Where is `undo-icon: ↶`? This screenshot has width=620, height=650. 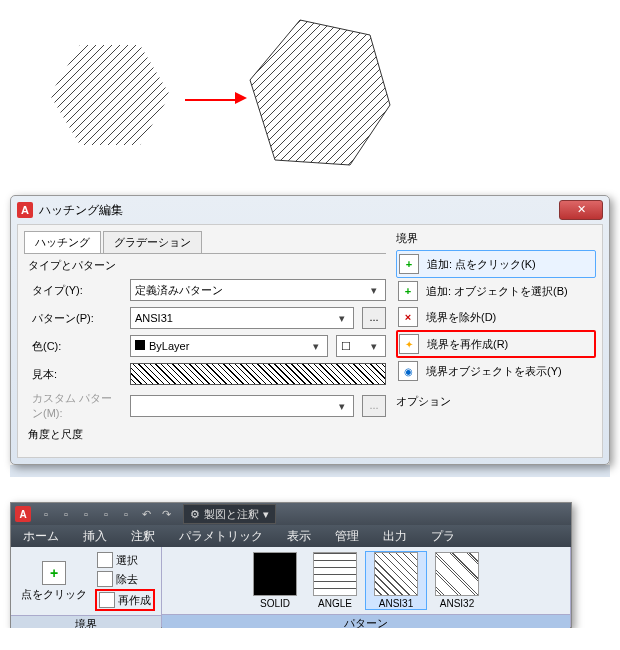
undo-icon: ↶ is located at coordinates (146, 514).